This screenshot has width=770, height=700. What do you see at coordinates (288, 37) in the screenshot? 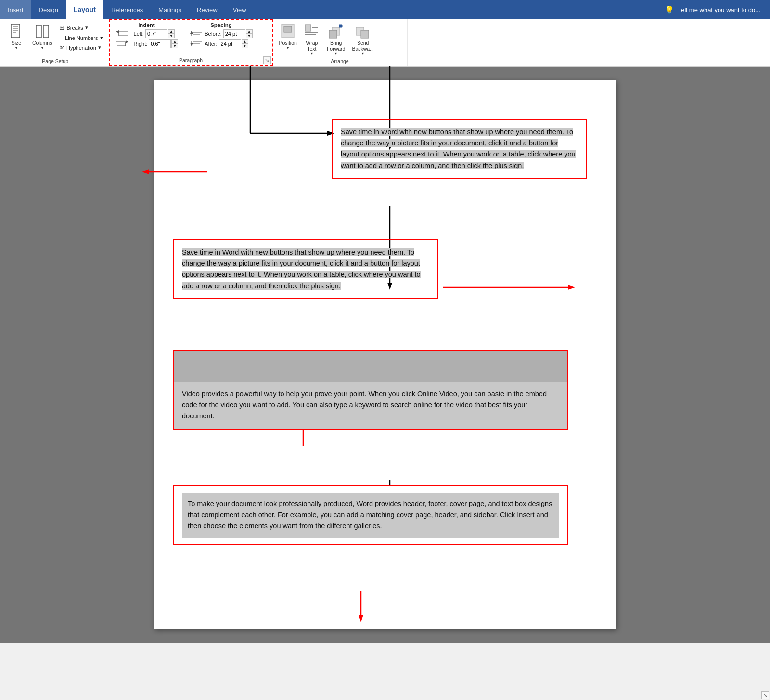
I see `position-button: Position ▾` at bounding box center [288, 37].